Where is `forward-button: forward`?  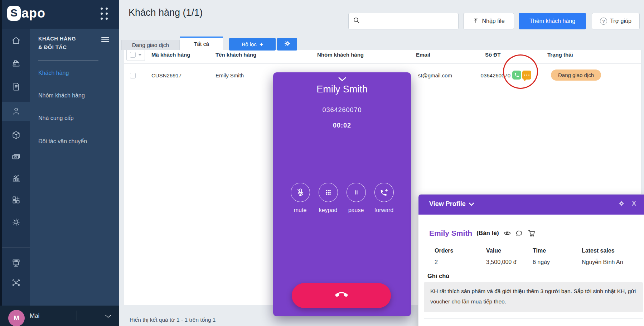
forward-button: forward is located at coordinates (384, 198).